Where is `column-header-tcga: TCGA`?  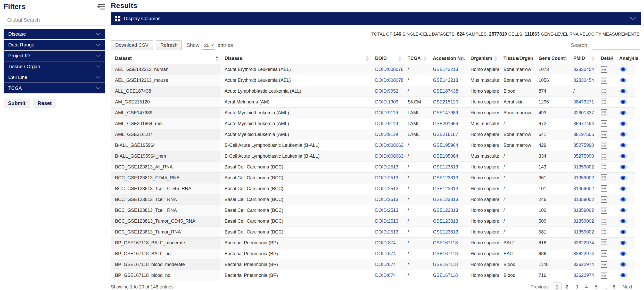
column-header-tcga: TCGA is located at coordinates (416, 59).